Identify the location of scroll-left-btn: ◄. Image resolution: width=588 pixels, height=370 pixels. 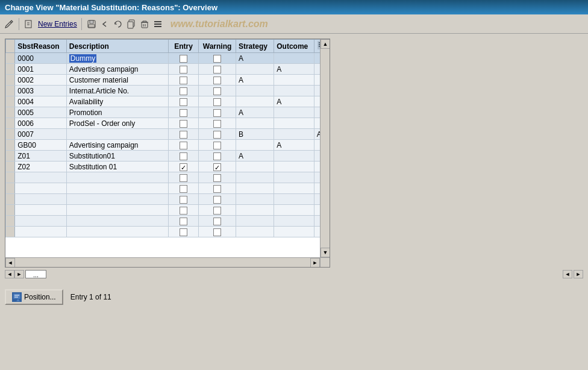
(10, 263).